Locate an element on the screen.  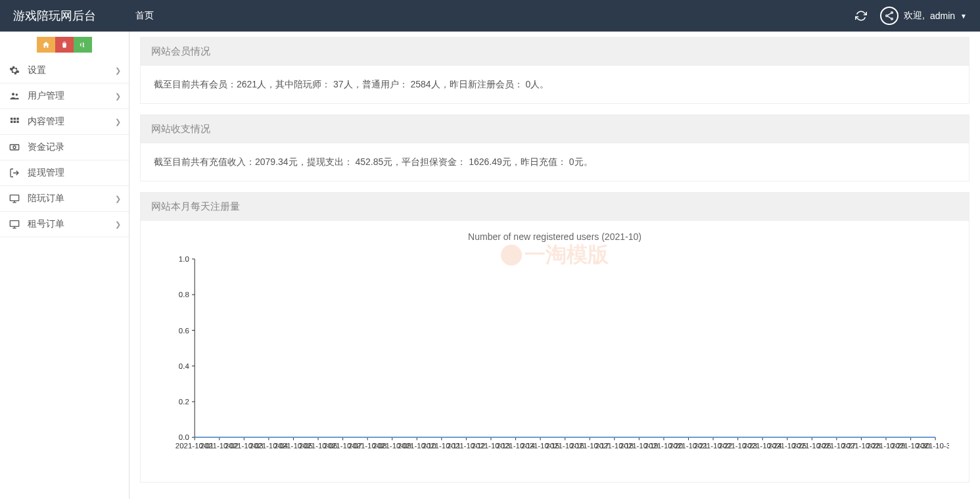
normal-count: 2584 is located at coordinates (421, 84).